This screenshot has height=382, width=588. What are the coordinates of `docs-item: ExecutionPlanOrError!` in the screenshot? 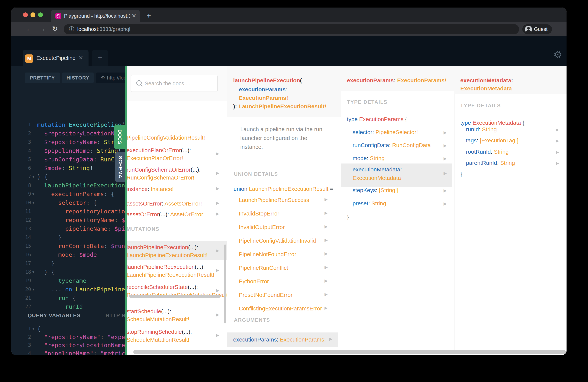 It's located at (155, 158).